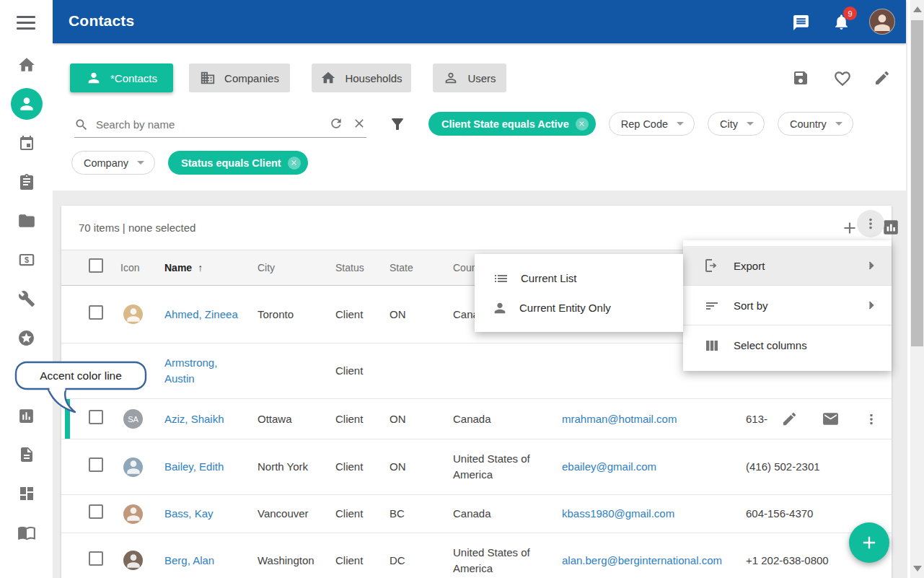 The height and width of the screenshot is (578, 924). Describe the element at coordinates (918, 289) in the screenshot. I see `page-scrollbar` at that location.